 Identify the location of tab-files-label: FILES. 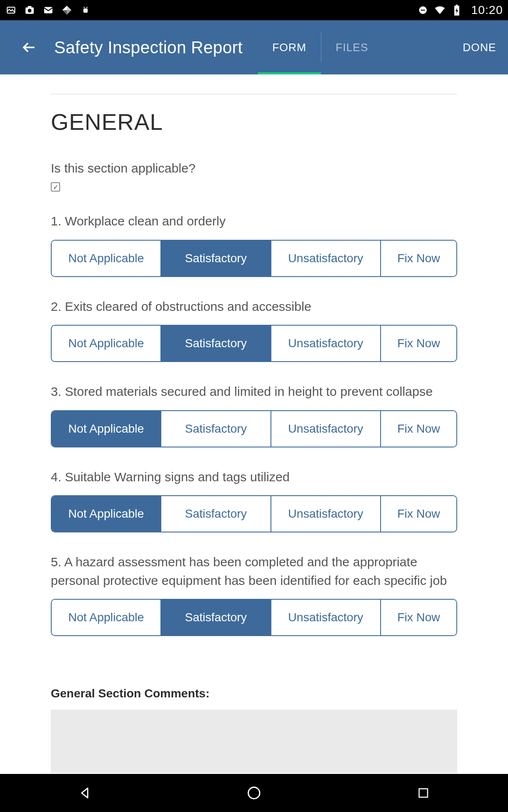
(352, 47).